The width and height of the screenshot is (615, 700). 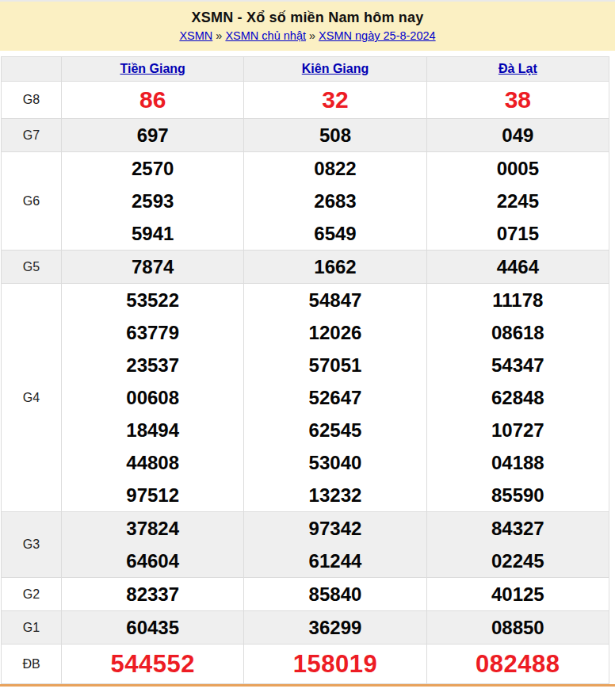 I want to click on bottom-divider, so click(x=308, y=685).